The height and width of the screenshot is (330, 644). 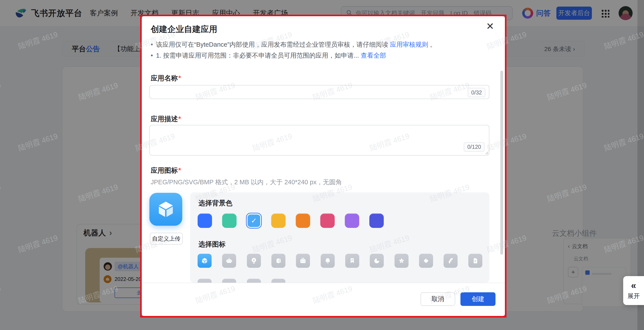 I want to click on briefcase-icon, so click(x=303, y=261).